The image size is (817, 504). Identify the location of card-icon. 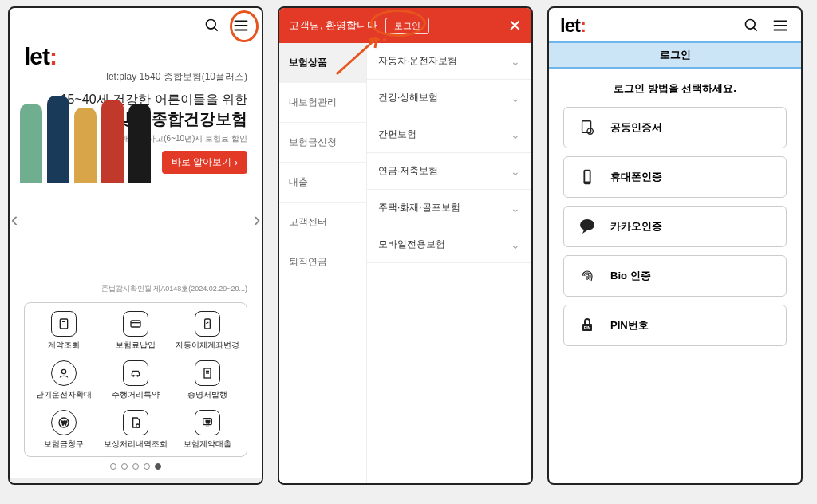
(136, 324).